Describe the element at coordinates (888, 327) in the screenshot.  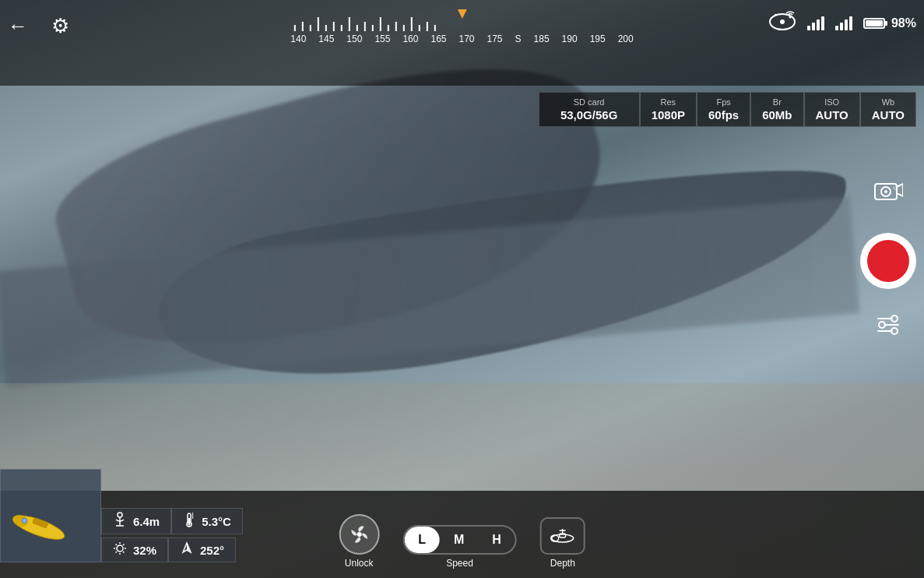
I see `settings-sliders-button` at that location.